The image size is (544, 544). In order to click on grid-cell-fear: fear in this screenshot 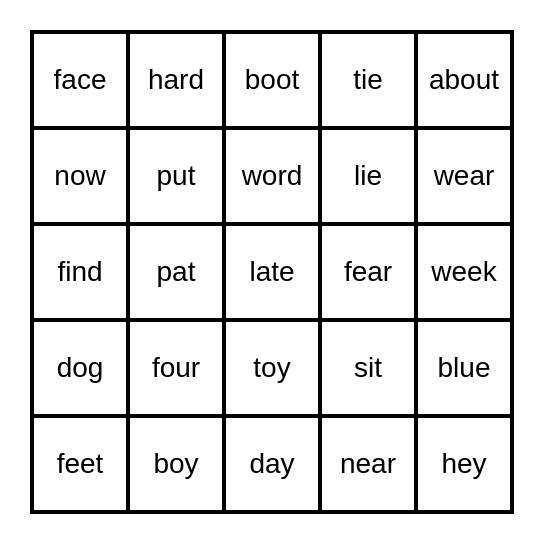, I will do `click(368, 272)`.